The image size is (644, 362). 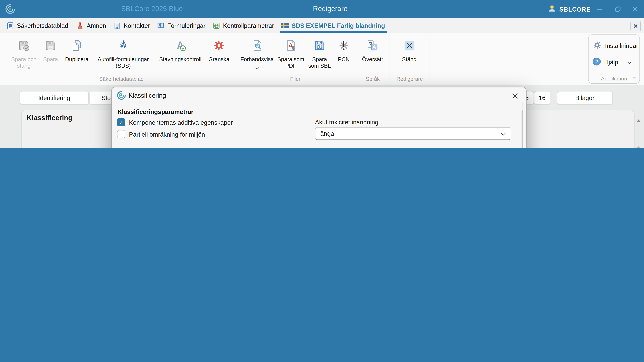 What do you see at coordinates (522, 129) in the screenshot?
I see `dialog-scrollbar-thumb` at bounding box center [522, 129].